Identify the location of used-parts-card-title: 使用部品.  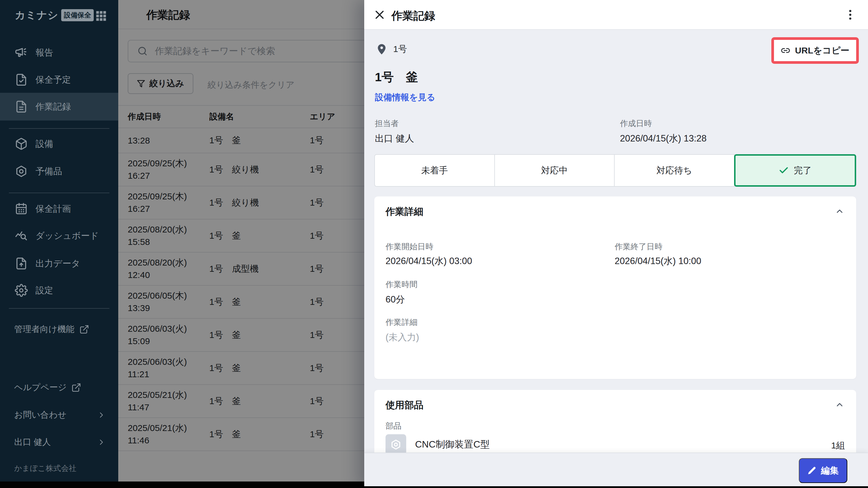
(404, 405).